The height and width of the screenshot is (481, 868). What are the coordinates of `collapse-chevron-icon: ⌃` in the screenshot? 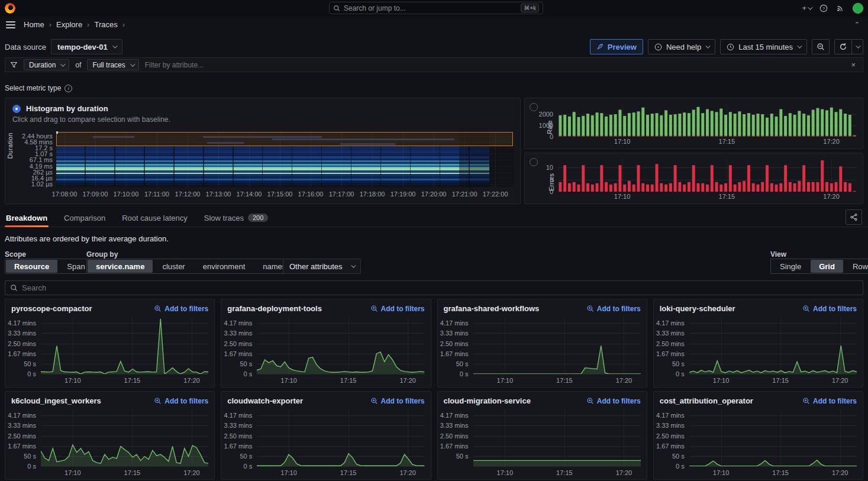 It's located at (857, 25).